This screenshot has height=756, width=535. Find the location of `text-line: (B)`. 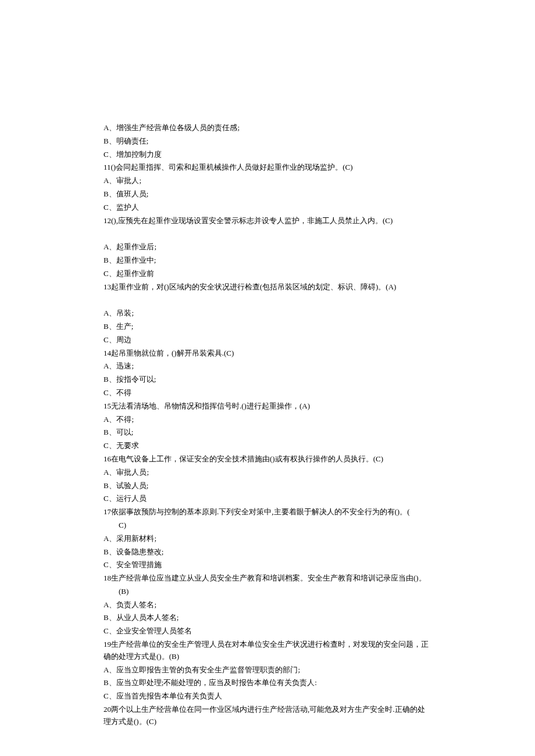

text-line: (B) is located at coordinates (268, 592).